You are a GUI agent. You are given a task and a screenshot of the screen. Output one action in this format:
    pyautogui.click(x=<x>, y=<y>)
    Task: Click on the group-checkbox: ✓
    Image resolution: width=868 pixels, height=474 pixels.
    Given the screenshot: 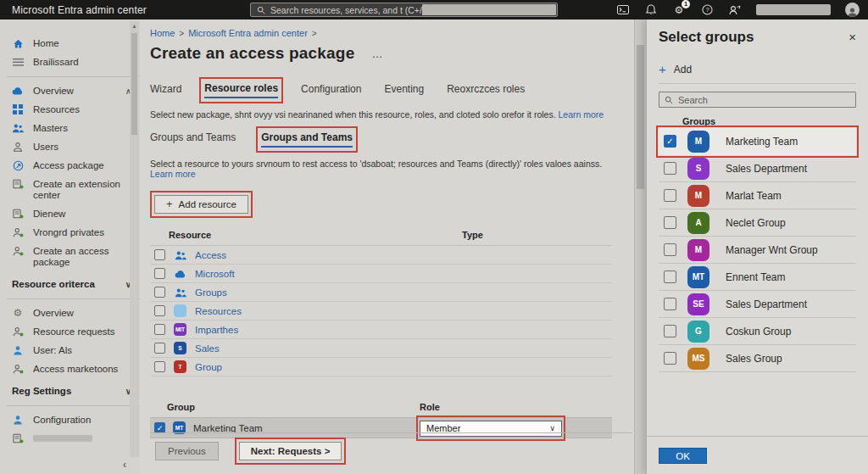 What is the action you would take?
    pyautogui.click(x=670, y=141)
    